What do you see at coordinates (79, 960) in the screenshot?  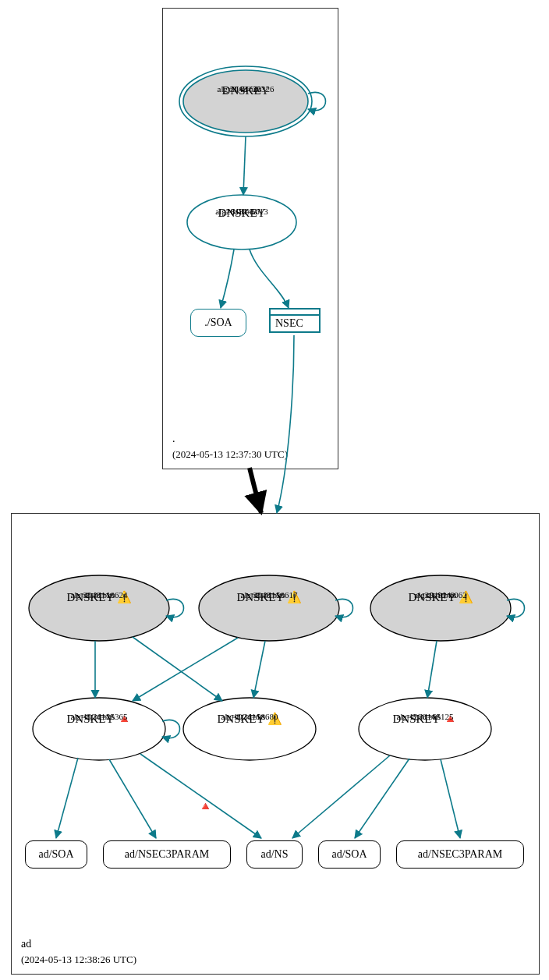 I see `ad-zone-timestamp: (2024-05-13 12:38:26 UTC)` at bounding box center [79, 960].